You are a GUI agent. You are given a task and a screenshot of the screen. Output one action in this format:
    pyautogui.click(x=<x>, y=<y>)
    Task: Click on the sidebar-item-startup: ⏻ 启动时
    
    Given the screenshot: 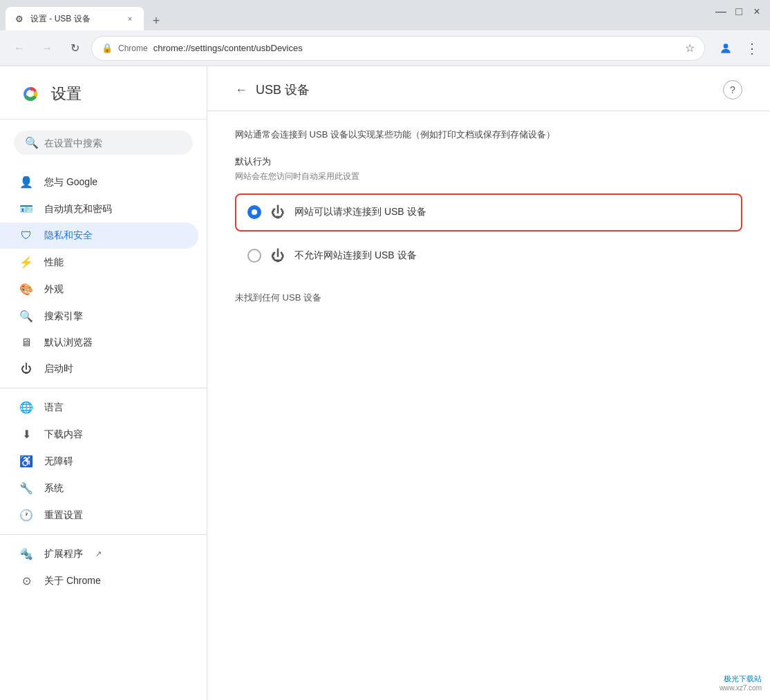 What is the action you would take?
    pyautogui.click(x=100, y=369)
    